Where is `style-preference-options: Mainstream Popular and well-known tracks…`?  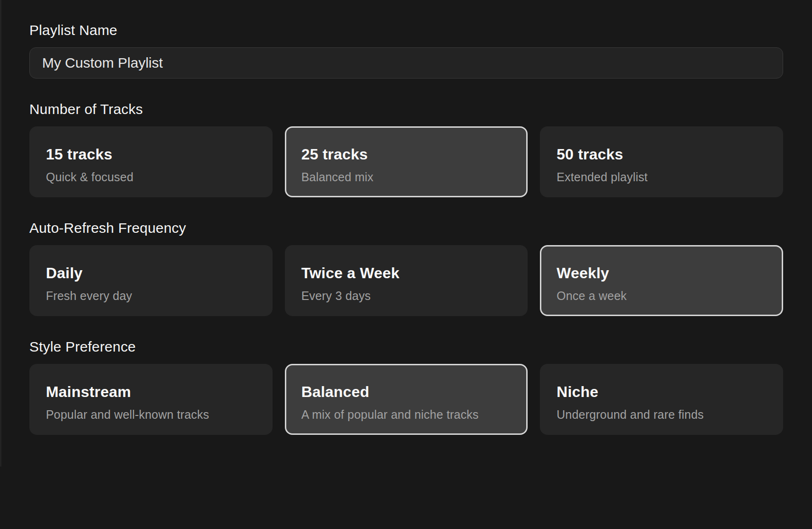
style-preference-options: Mainstream Popular and well-known tracks… is located at coordinates (406, 399).